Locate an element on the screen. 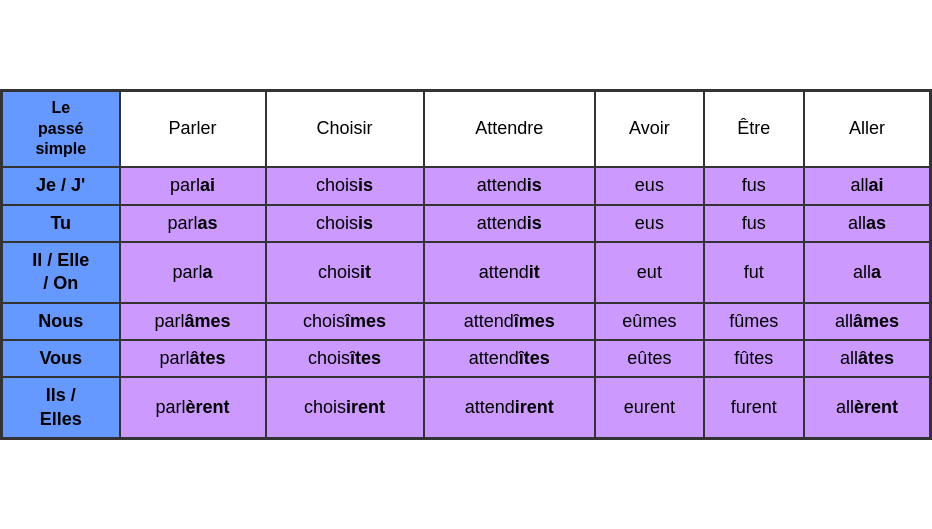 The width and height of the screenshot is (932, 529). column-header-avoir: Avoir is located at coordinates (650, 128).